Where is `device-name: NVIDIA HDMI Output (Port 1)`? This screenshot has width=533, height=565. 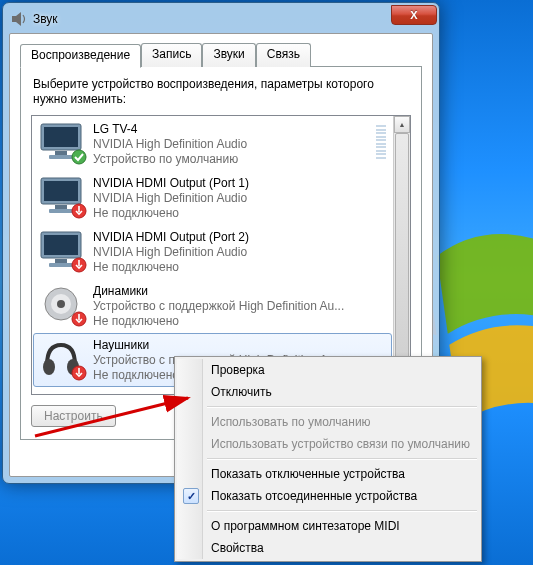
device-name: NVIDIA HDMI Output (Port 1) is located at coordinates (240, 184).